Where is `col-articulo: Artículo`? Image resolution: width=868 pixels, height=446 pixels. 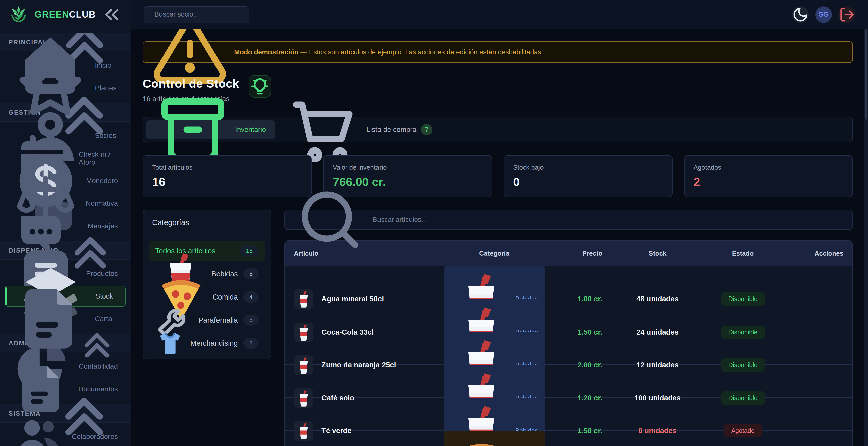 col-articulo: Artículo is located at coordinates (369, 253).